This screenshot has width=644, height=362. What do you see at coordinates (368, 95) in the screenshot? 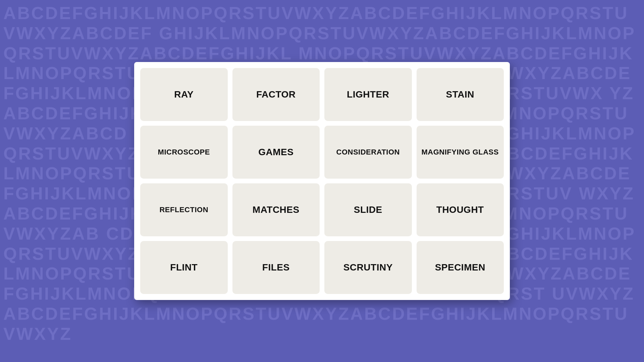
I see `cell-label-2: LIGHTER` at bounding box center [368, 95].